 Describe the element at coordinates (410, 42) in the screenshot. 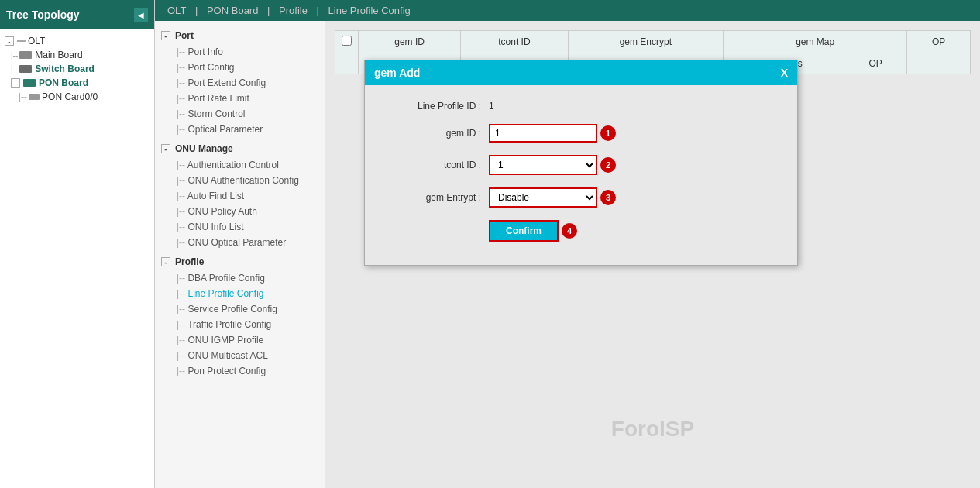

I see `col-gem-id: gem ID` at that location.